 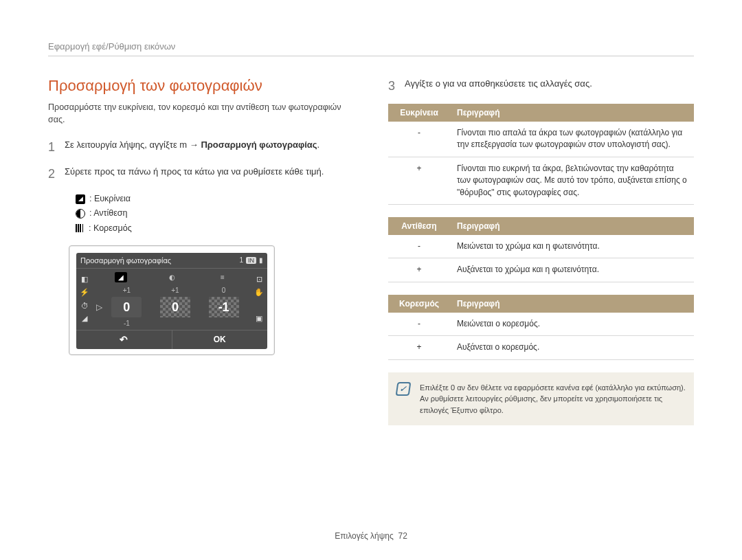 What do you see at coordinates (251, 260) in the screenshot?
I see `panel-status-icons: 1 IN ▮` at bounding box center [251, 260].